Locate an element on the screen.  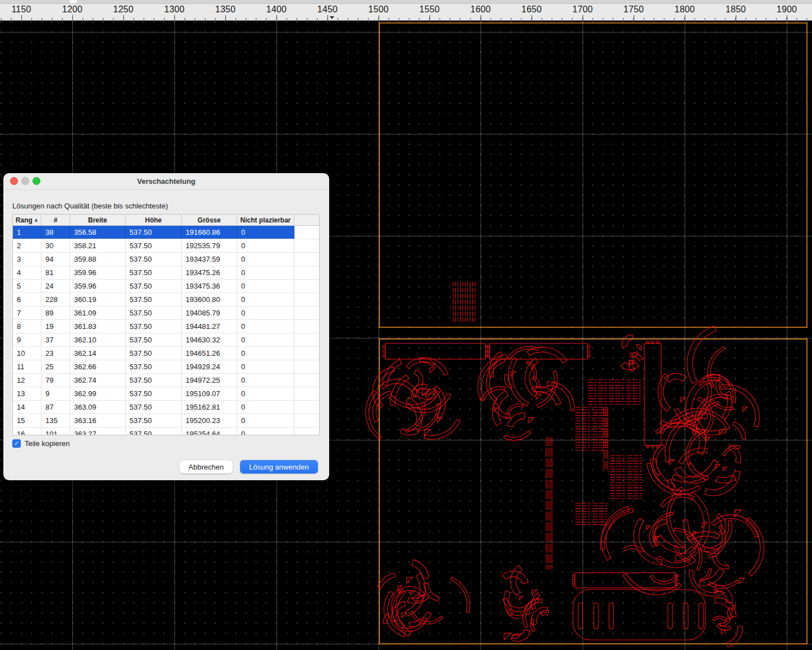
table-row: 139362.99537.50195109.070 is located at coordinates (166, 394).